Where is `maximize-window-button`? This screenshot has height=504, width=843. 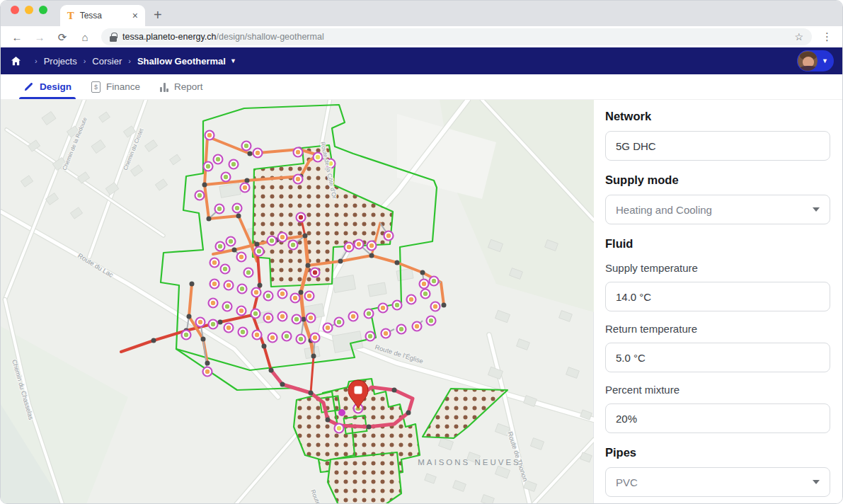
maximize-window-button is located at coordinates (43, 10).